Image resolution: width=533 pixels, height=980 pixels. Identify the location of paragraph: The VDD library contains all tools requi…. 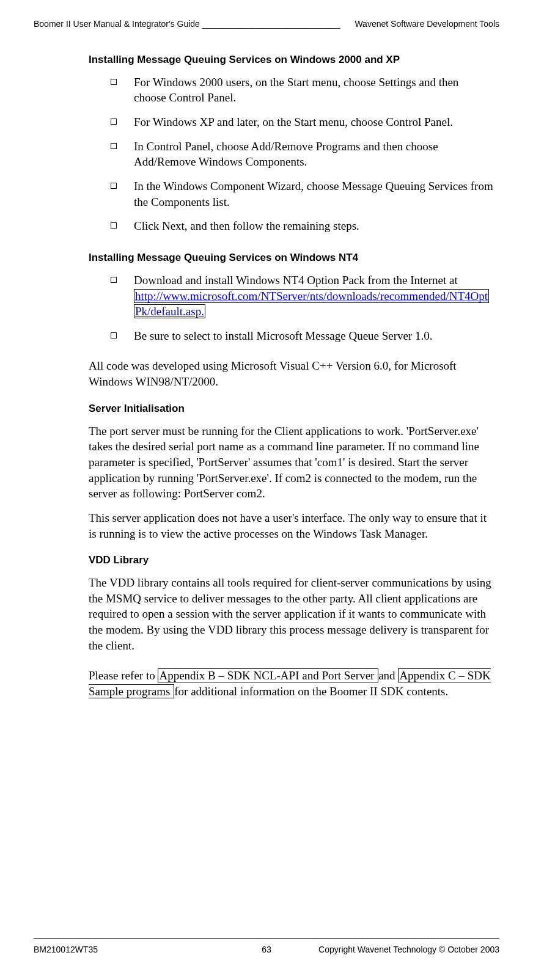
(291, 614).